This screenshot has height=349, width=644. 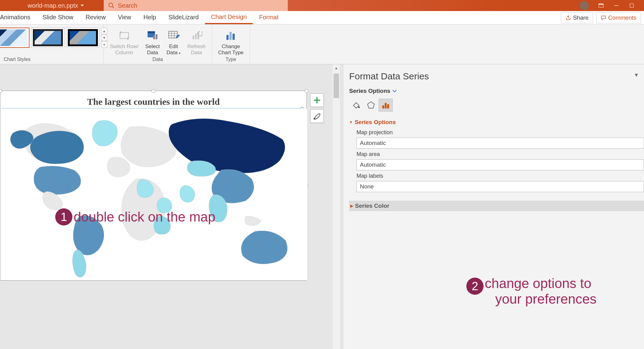 What do you see at coordinates (604, 18) in the screenshot?
I see `comment-icon` at bounding box center [604, 18].